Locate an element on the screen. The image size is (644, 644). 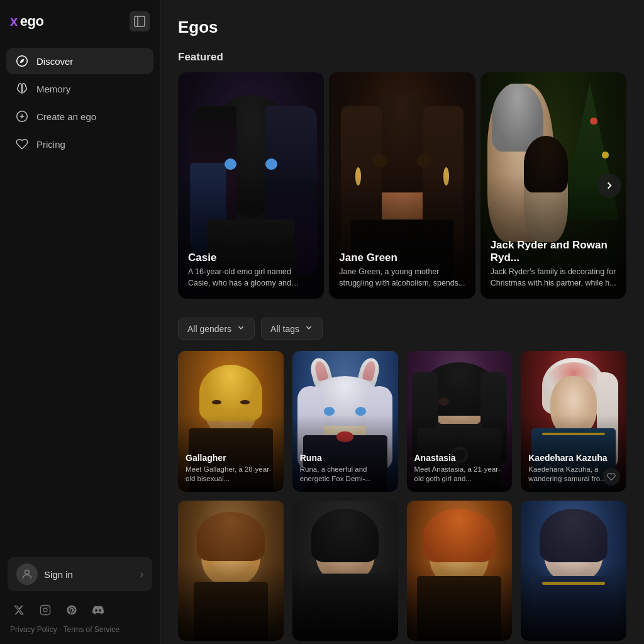
pinterest-icon is located at coordinates (72, 610).